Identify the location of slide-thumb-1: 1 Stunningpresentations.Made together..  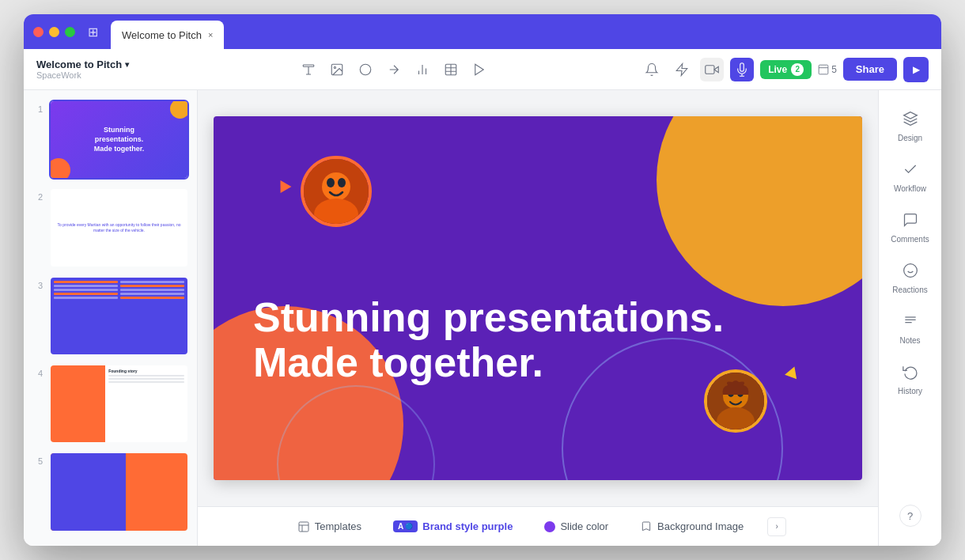
(111, 139).